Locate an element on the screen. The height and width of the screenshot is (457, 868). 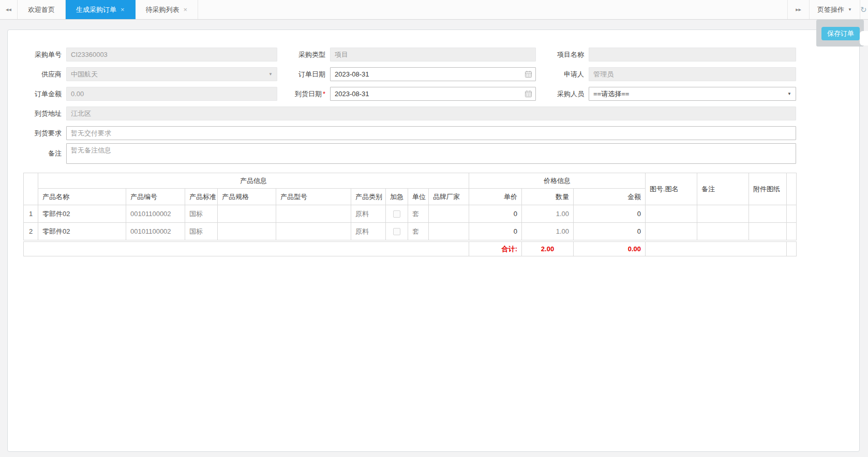
form-row: 订单金额 到货日期* 采购人员 ==请选择== ▼ is located at coordinates (433, 94).